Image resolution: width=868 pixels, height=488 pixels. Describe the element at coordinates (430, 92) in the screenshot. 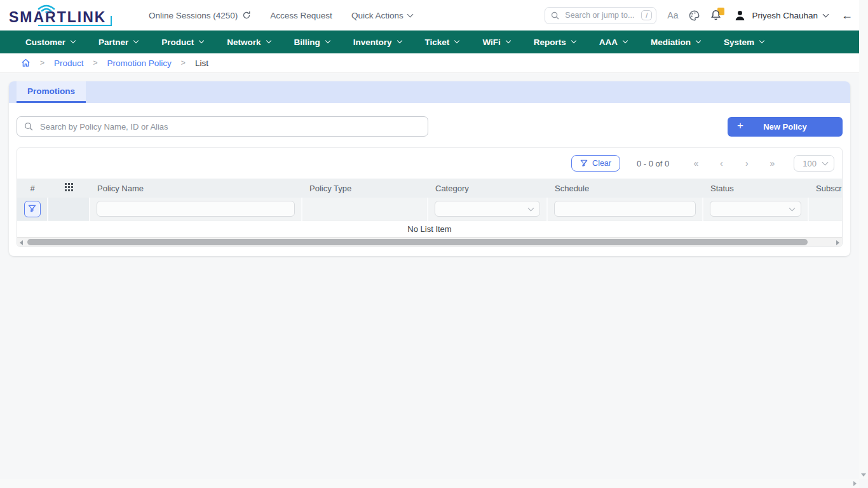

I see `tabstrip: Promotions` at that location.